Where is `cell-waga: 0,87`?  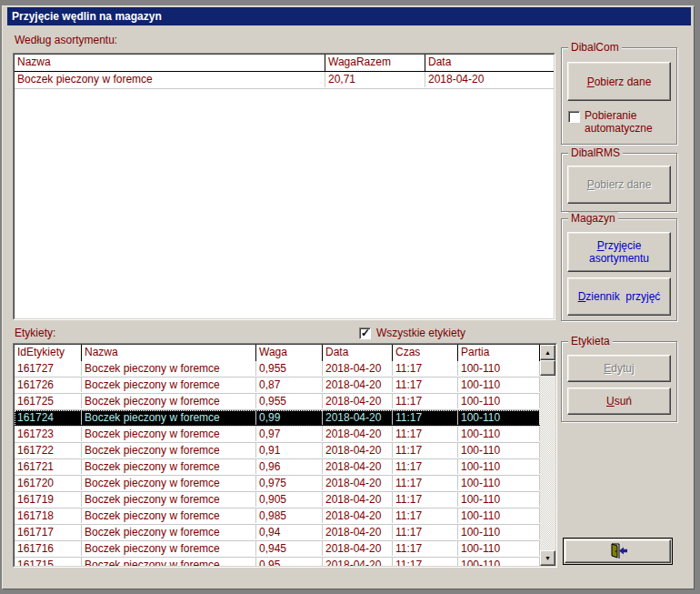 cell-waga: 0,87 is located at coordinates (289, 385).